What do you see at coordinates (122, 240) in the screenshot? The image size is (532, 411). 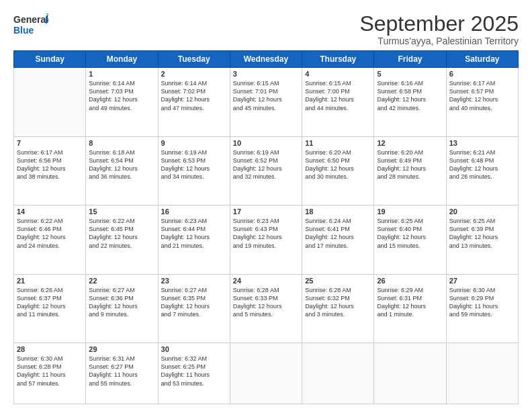 I see `table-row: 15Sunrise: 6:22 AM Sunset: 6:45 PM Dayli…` at bounding box center [122, 240].